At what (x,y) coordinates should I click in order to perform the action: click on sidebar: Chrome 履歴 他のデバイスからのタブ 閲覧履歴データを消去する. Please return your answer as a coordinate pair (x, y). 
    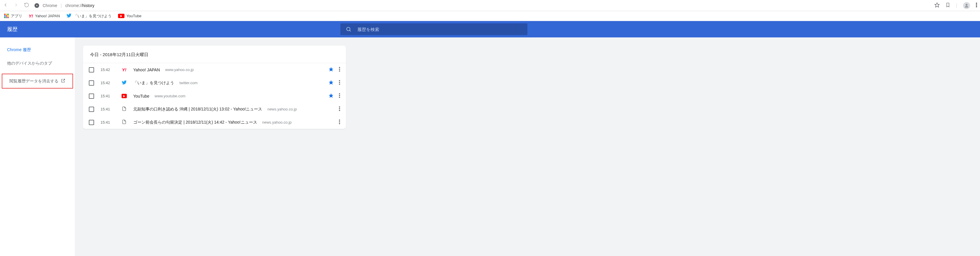
    Looking at the image, I should click on (37, 147).